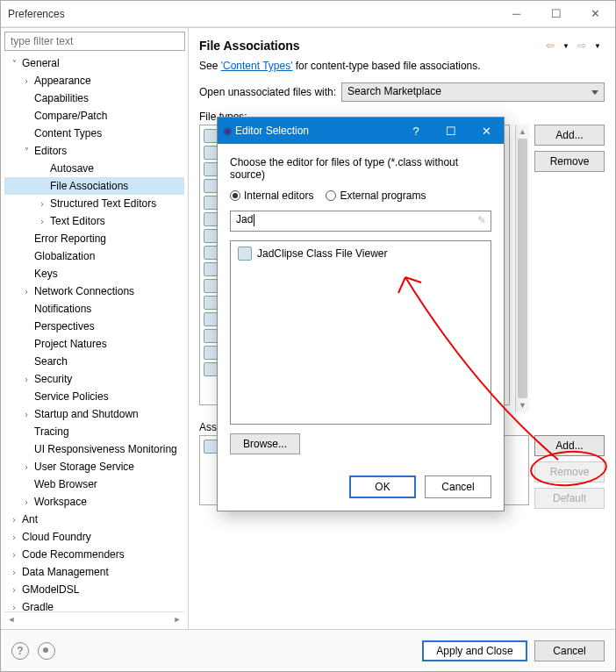 Image resolution: width=616 pixels, height=672 pixels. I want to click on assoc-add-button: Add..., so click(569, 446).